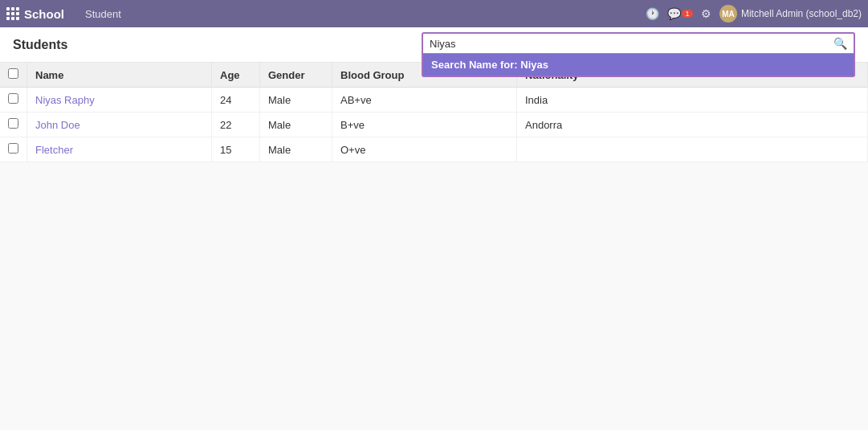 The width and height of the screenshot is (868, 430). What do you see at coordinates (120, 149) in the screenshot?
I see `row-name: Fletcher` at bounding box center [120, 149].